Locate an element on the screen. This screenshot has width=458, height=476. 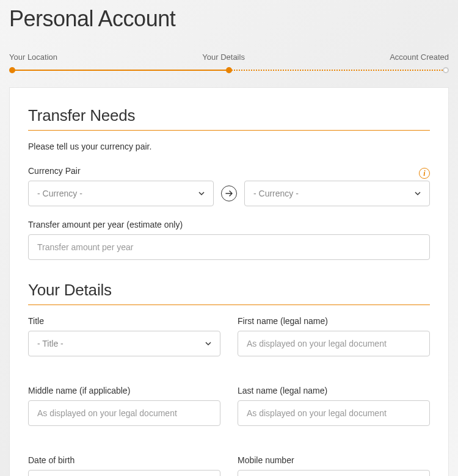
step-details-label: Your Details is located at coordinates (224, 57).